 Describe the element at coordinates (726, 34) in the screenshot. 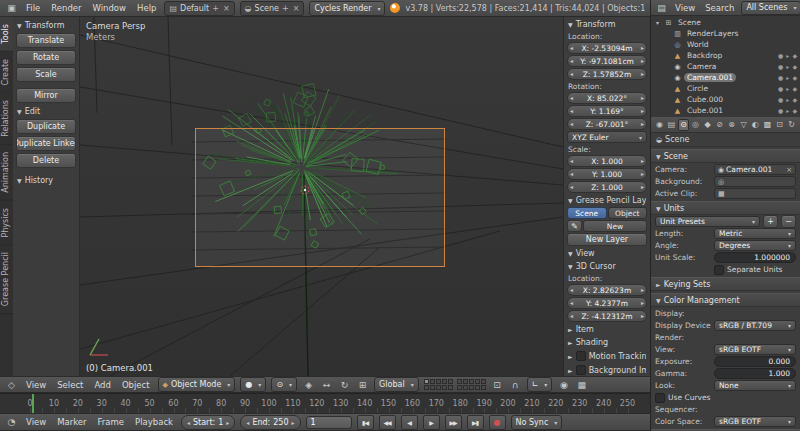

I see `outliner-item-renderlayers: ▥RenderLayers` at that location.